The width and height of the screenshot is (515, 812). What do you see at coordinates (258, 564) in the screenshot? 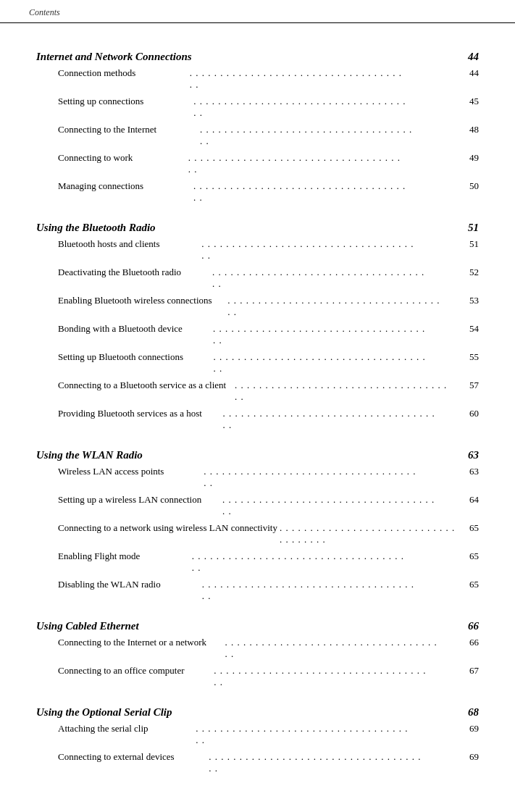
I see `toc-item: Enabling Flight mode . . . . . . . . . .…` at bounding box center [258, 564].